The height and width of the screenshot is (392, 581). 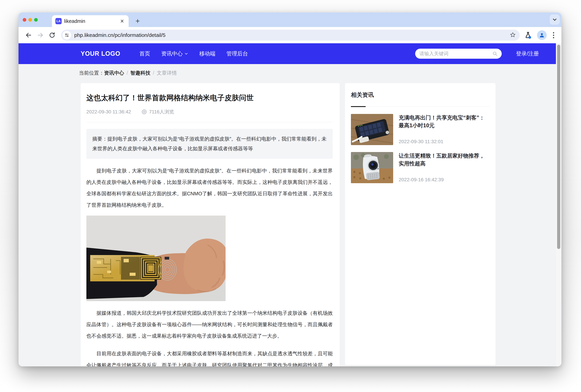 I want to click on new-tab-button: +, so click(x=137, y=21).